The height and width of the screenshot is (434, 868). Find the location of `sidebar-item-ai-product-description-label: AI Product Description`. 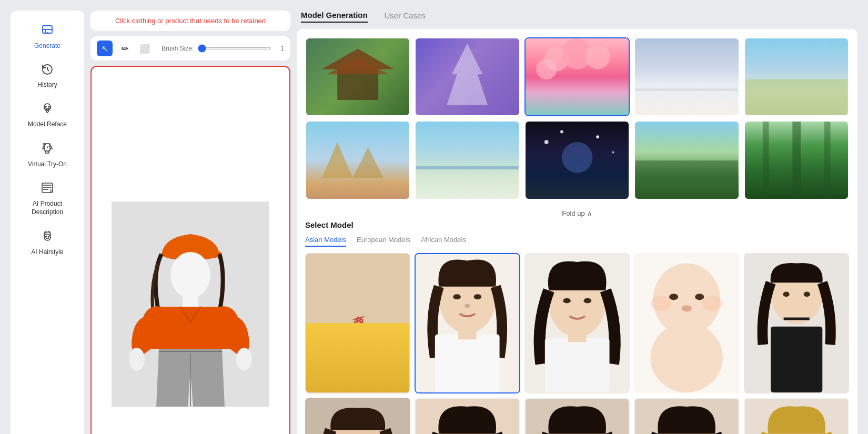

sidebar-item-ai-product-description-label: AI Product Description is located at coordinates (47, 208).